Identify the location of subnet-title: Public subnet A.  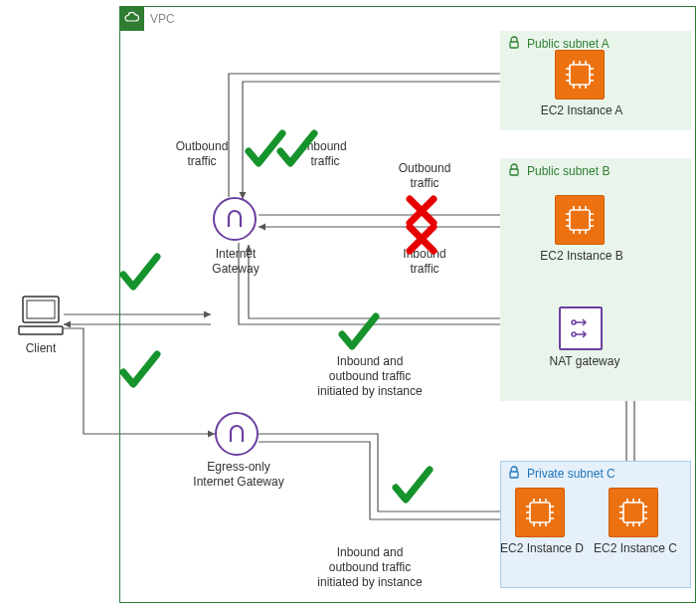
(569, 44).